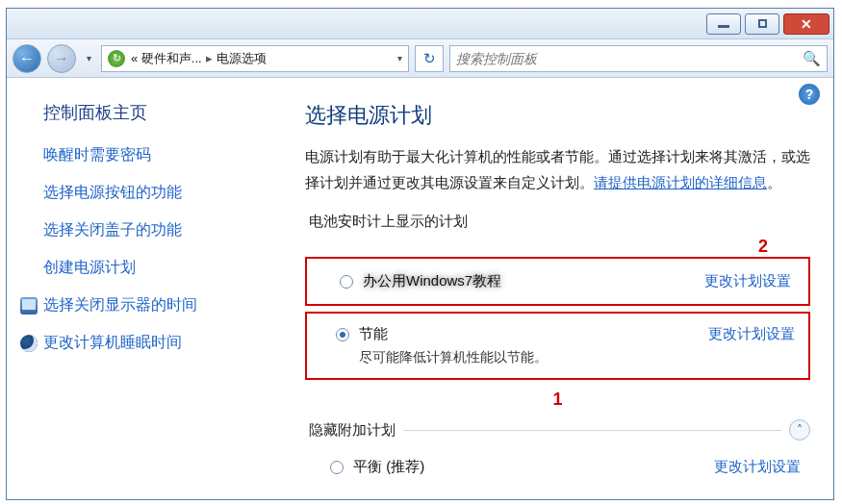 The width and height of the screenshot is (842, 504). What do you see at coordinates (171, 59) in the screenshot?
I see `breadcrumb-level1: 硬件和声...` at bounding box center [171, 59].